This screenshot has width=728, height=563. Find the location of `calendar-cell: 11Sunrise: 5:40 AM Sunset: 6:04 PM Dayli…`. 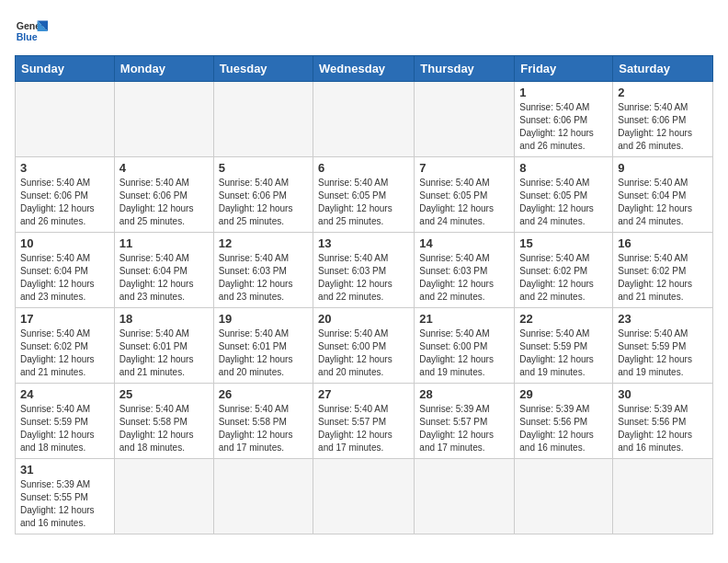

calendar-cell: 11Sunrise: 5:40 AM Sunset: 6:04 PM Dayli… is located at coordinates (164, 270).